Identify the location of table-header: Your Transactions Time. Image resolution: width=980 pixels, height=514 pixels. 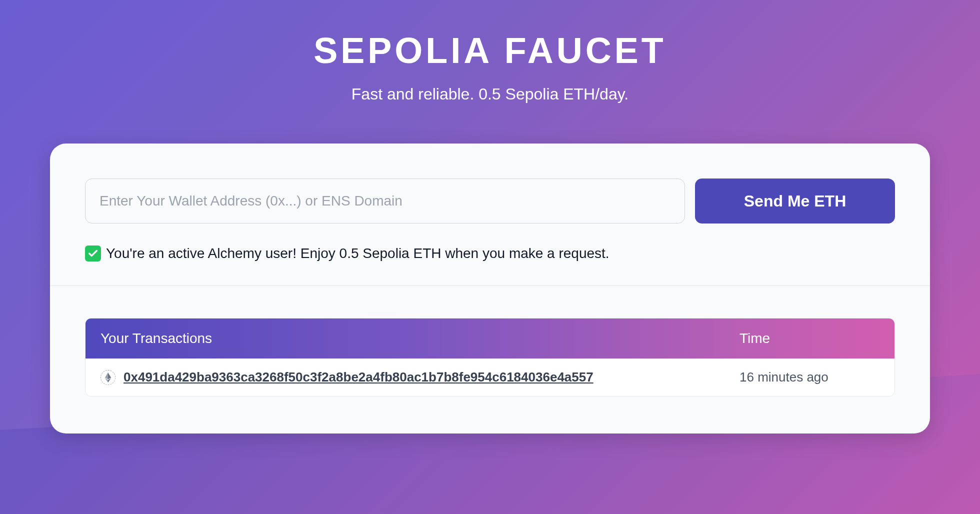
(490, 338).